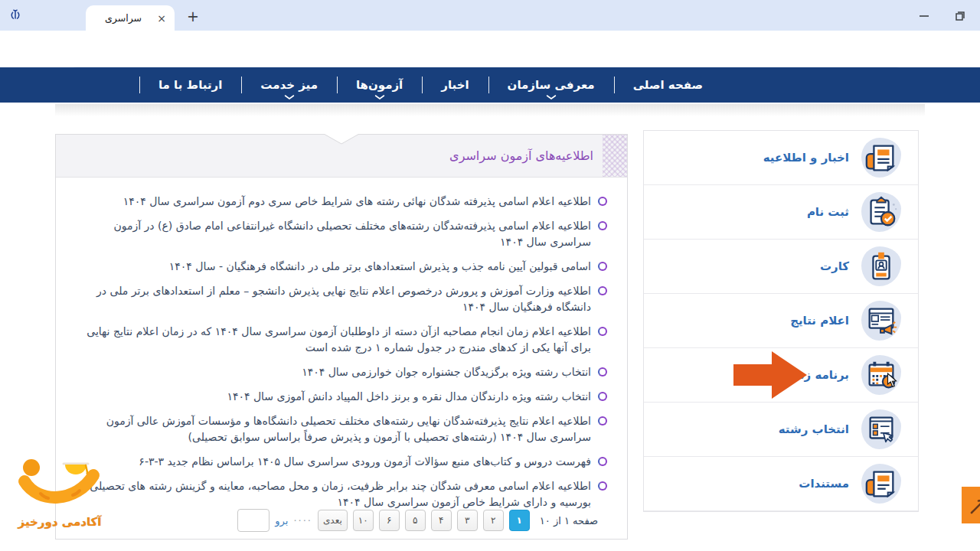 This screenshot has width=980, height=551. What do you see at coordinates (881, 212) in the screenshot?
I see `clipboard-check-icon` at bounding box center [881, 212].